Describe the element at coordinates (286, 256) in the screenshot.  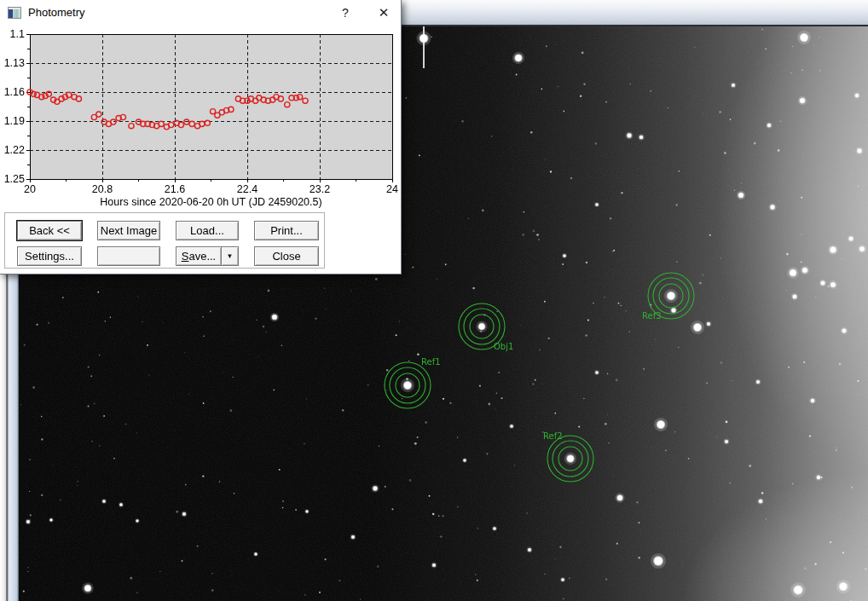
I see `close-button: Close` at that location.